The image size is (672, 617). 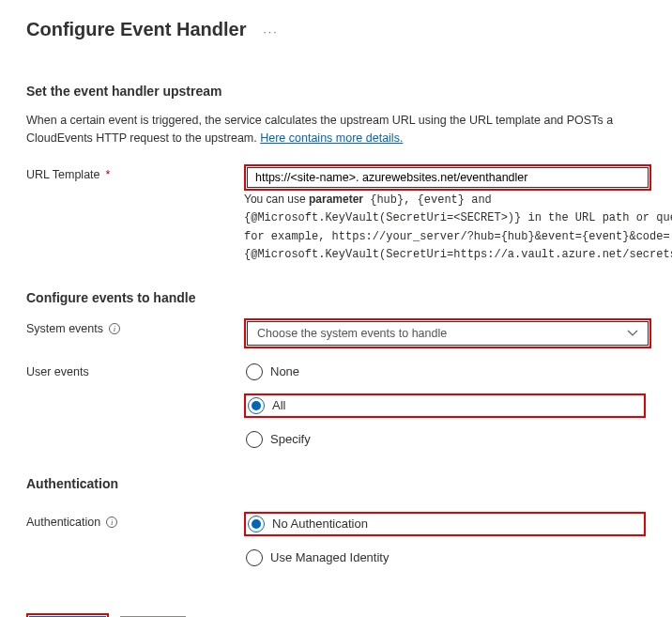 I want to click on user-events-option-all: All, so click(x=267, y=406).